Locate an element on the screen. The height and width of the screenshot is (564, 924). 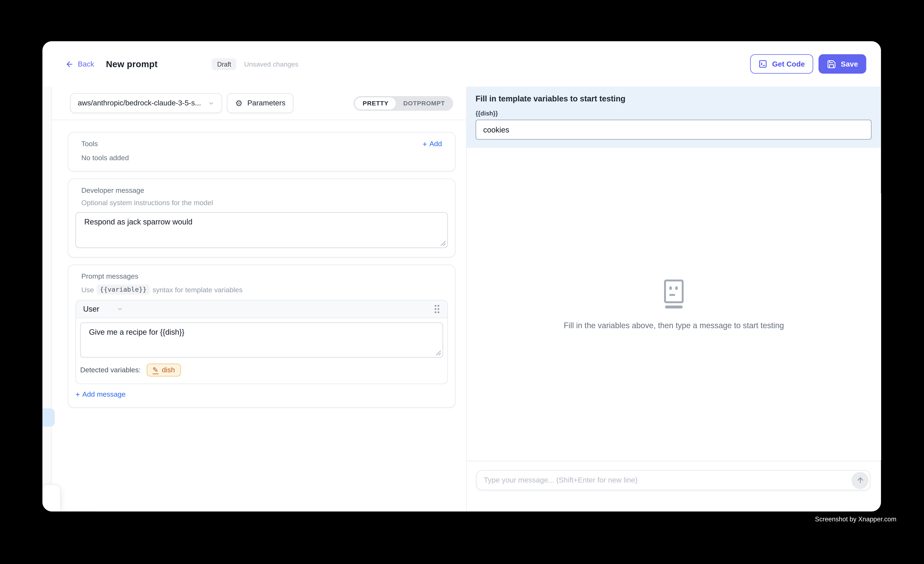
developer-message-subtitle: Optional system instructions for the mod… is located at coordinates (262, 203).